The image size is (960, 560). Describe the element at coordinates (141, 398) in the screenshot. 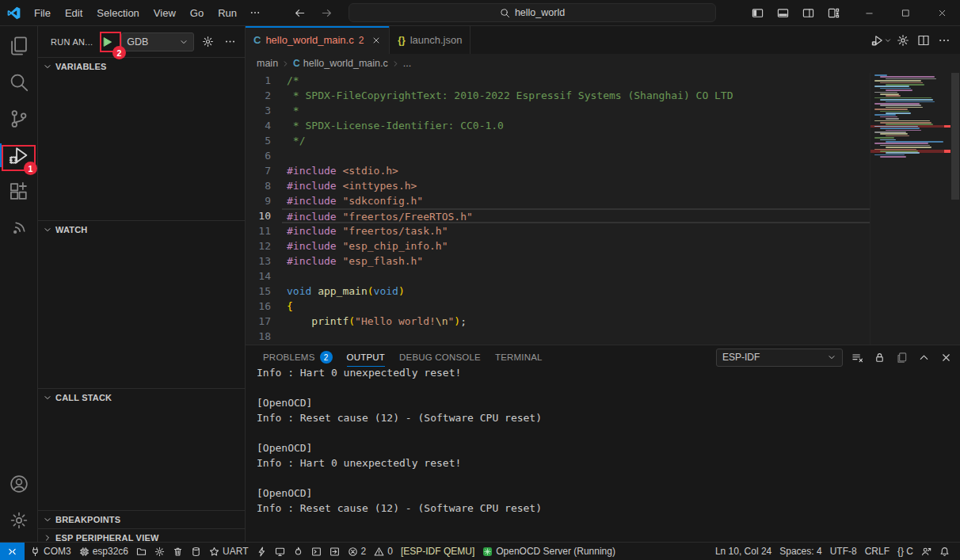

I see `section-header-call-stack: CALL STACK` at that location.